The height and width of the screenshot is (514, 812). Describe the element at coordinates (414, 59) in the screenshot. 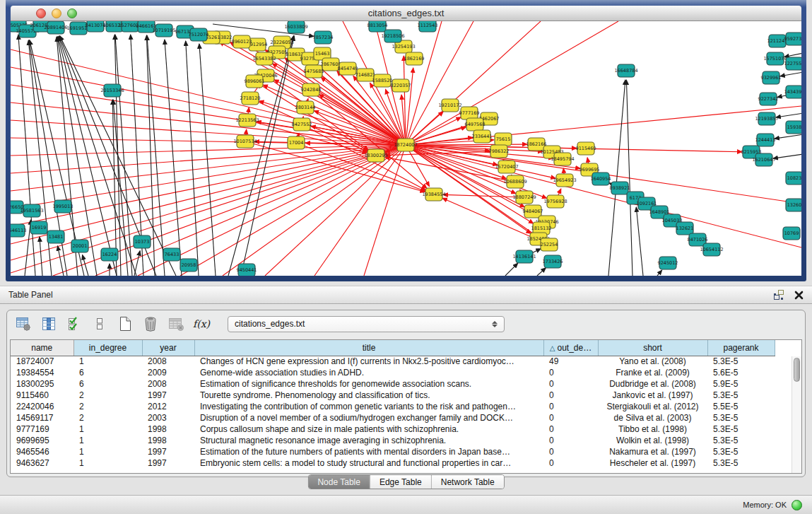

I see `network-node: 1862169` at that location.